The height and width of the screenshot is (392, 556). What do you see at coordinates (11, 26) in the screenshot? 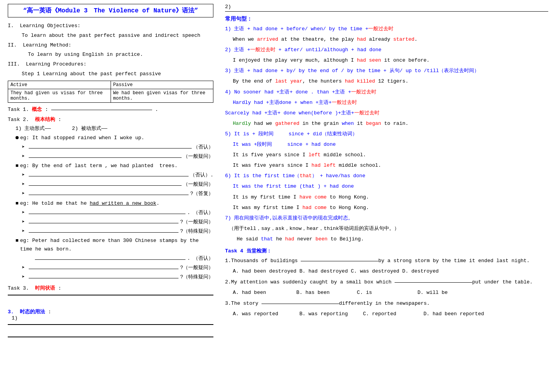
I see `section-I-label: I.` at bounding box center [11, 26].